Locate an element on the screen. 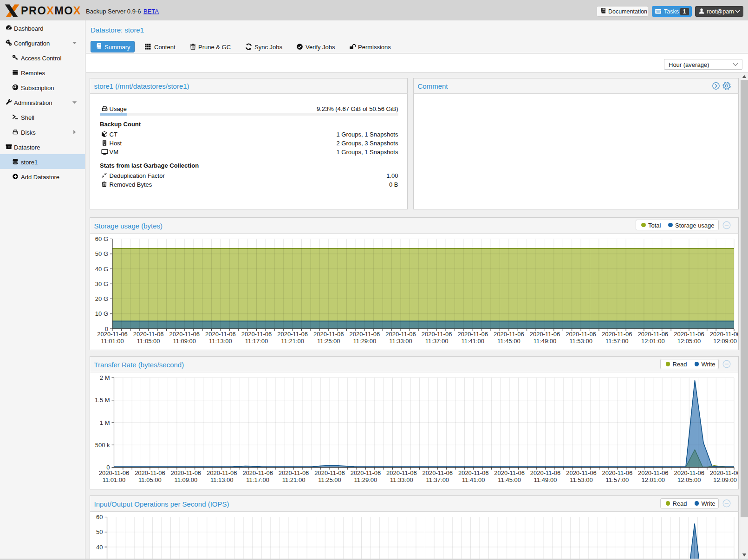 The image size is (748, 560). svg-text: 500 k is located at coordinates (103, 445).